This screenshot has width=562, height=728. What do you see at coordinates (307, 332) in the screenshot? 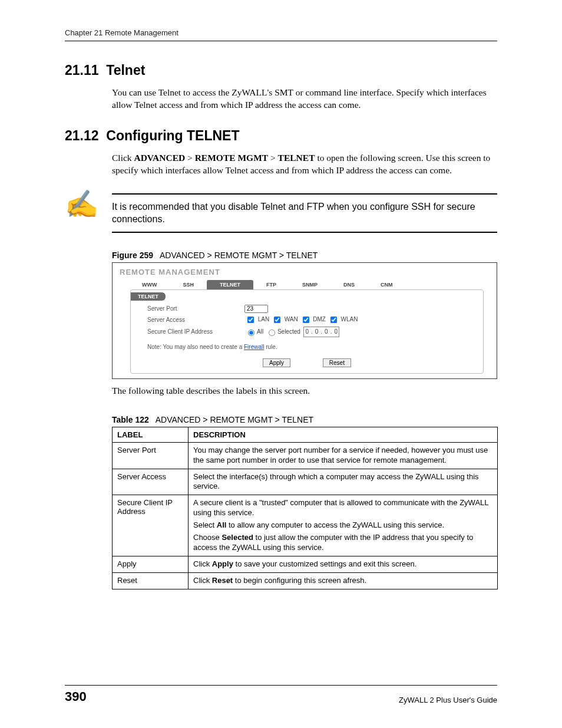
I see `row-secure-ip: Secure Client IP Address All Selected 0.…` at bounding box center [307, 332].